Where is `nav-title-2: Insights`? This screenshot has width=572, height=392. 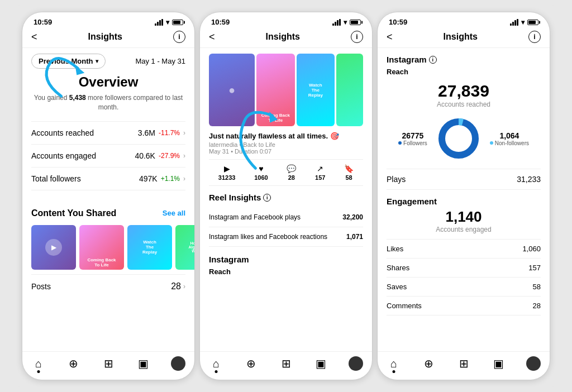
nav-title-2: Insights is located at coordinates (283, 37).